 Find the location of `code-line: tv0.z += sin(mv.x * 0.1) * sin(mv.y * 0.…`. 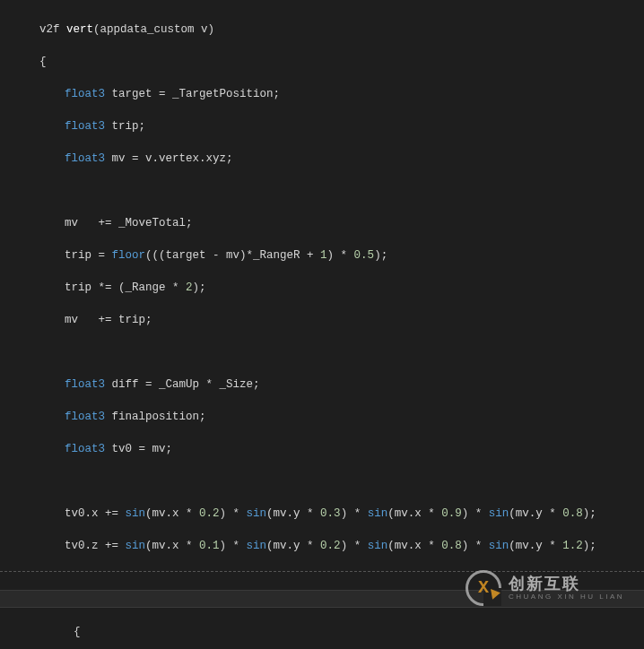

code-line: tv0.z += sin(mv.x * 0.1) * sin(mv.y * 0.… is located at coordinates (322, 546).